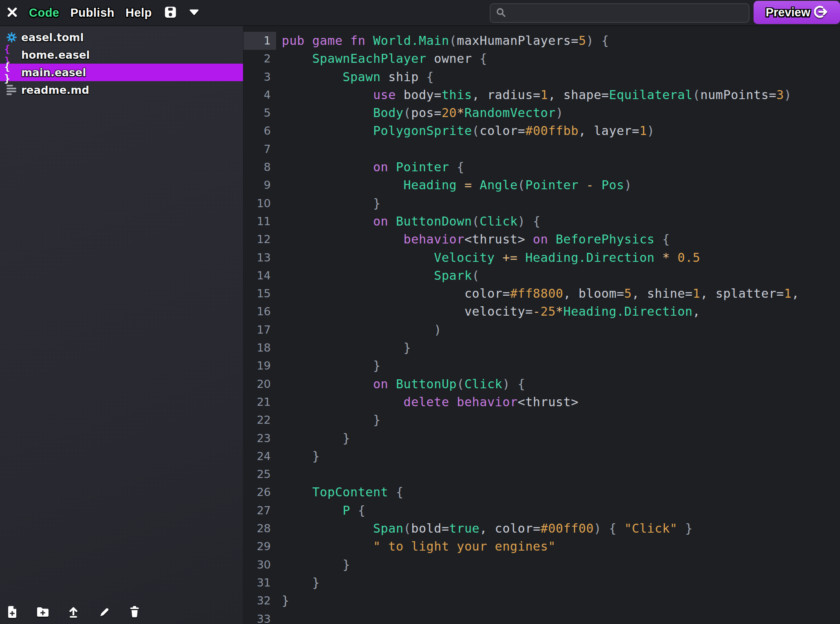 The image size is (840, 624). What do you see at coordinates (454, 185) in the screenshot?
I see `code-line-text: Heading = Angle(Pointer - Pos)` at bounding box center [454, 185].